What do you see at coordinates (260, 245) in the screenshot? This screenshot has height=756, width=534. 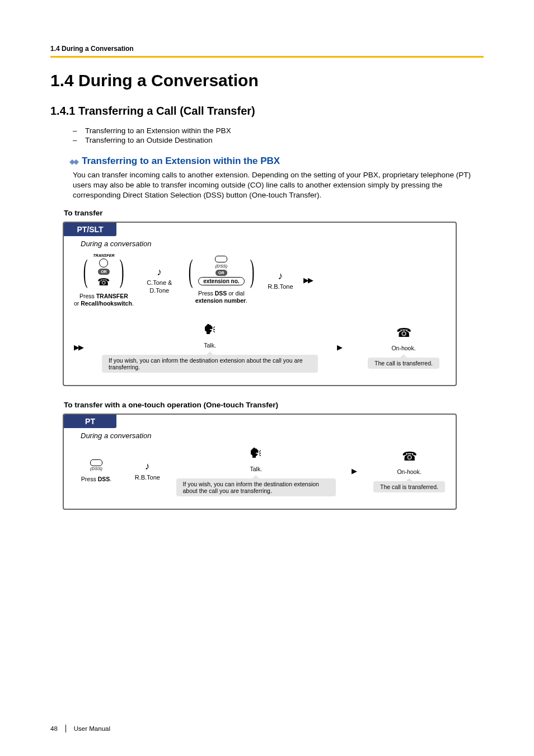 I see `flow1-condition: During a conversation` at bounding box center [260, 245].